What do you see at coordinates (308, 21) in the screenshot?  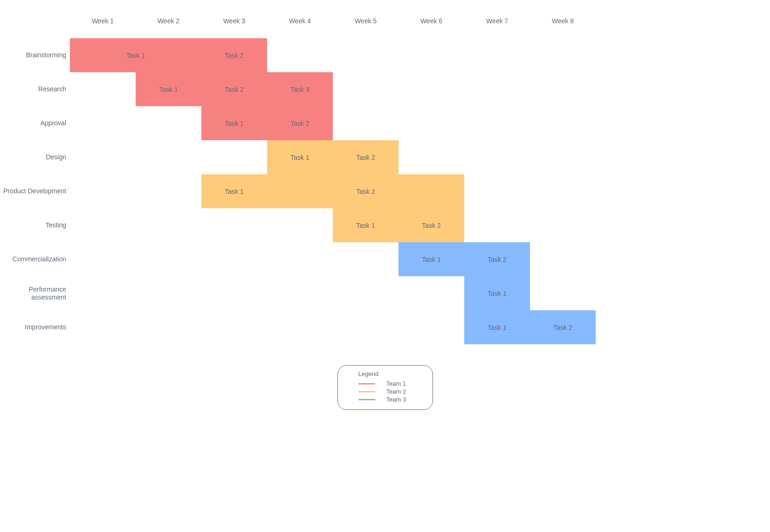 I see `gantt-header-row: Week 1Week 2Week 3Week 4Week 5Week 6Week…` at bounding box center [308, 21].